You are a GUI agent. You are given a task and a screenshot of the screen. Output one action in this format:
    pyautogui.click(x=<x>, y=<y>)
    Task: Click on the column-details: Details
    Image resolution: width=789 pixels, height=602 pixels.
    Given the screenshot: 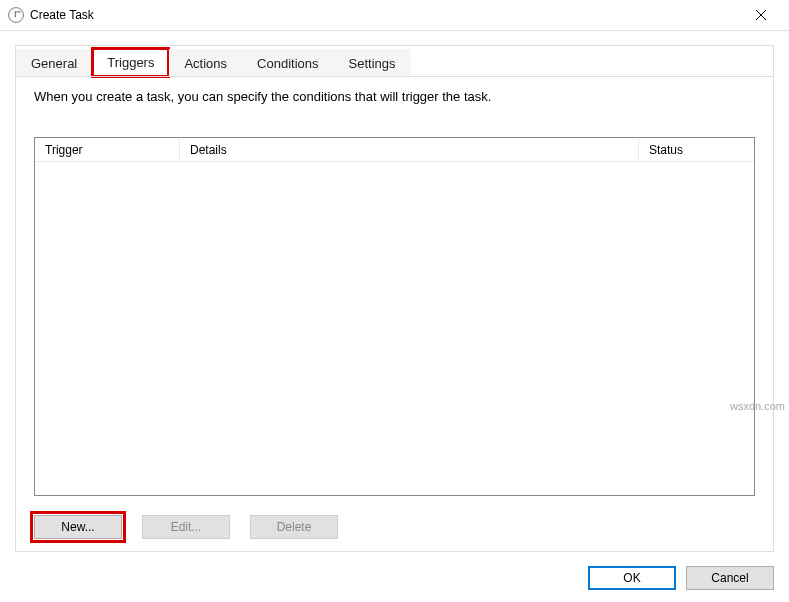 What is the action you would take?
    pyautogui.click(x=410, y=150)
    